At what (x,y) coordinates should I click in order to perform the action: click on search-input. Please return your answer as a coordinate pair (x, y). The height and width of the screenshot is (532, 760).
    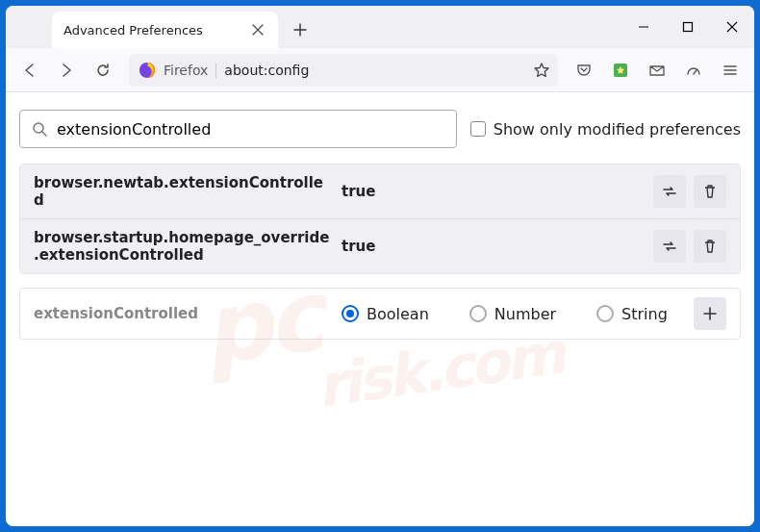
    Looking at the image, I should click on (239, 129).